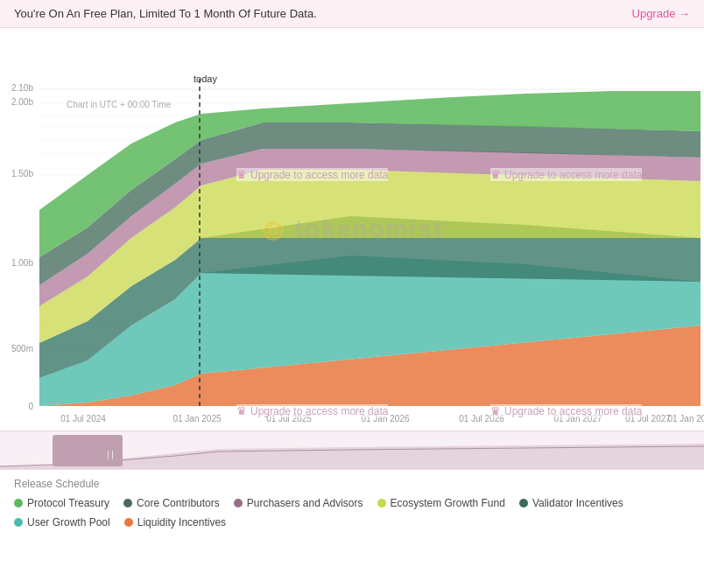 This screenshot has height=588, width=704. Describe the element at coordinates (68, 503) in the screenshot. I see `legend-label-0: Protocol Treasury` at that location.